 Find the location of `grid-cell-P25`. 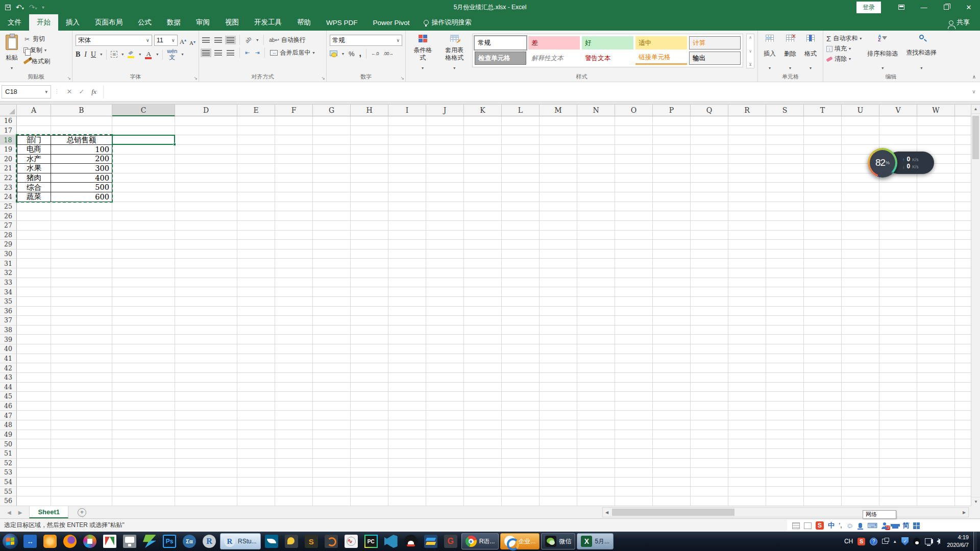

grid-cell-P25 is located at coordinates (672, 207).